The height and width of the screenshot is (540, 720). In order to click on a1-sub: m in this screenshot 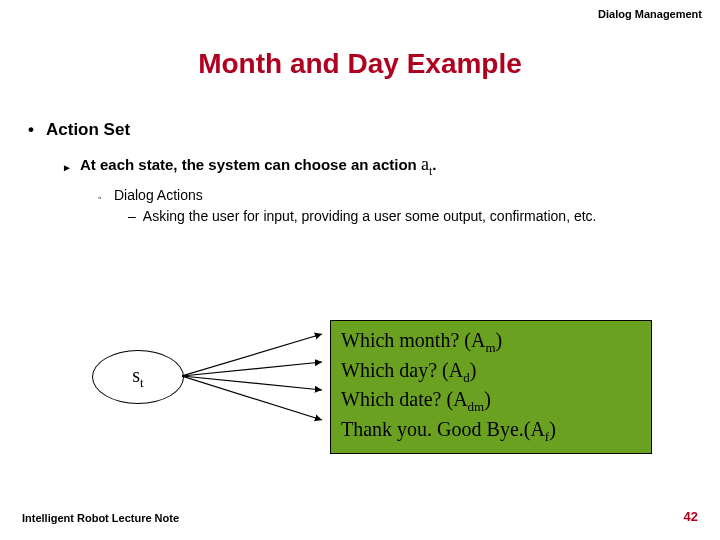, I will do `click(490, 348)`.